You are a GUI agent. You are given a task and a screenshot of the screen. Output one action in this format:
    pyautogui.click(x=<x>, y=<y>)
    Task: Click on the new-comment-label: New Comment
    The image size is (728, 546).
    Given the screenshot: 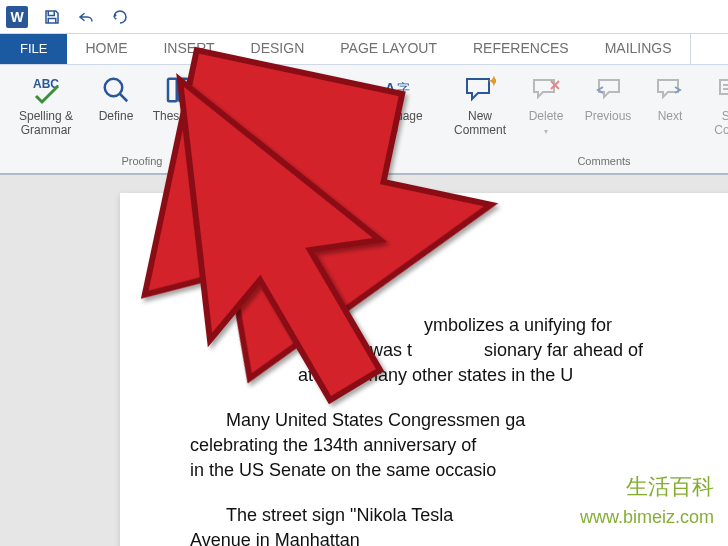 What is the action you would take?
    pyautogui.click(x=480, y=123)
    